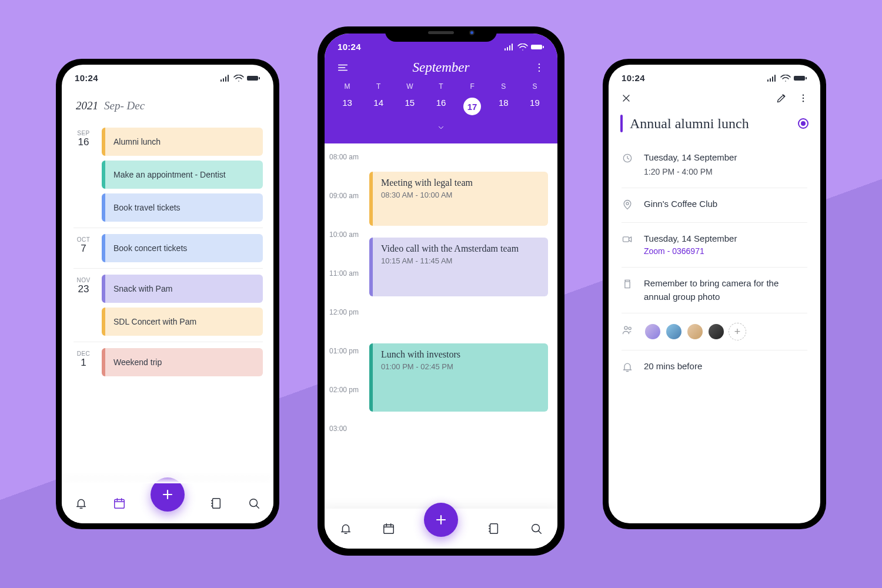 The width and height of the screenshot is (882, 588). I want to click on agenda-block: DEC 1 Weekend trip, so click(168, 362).